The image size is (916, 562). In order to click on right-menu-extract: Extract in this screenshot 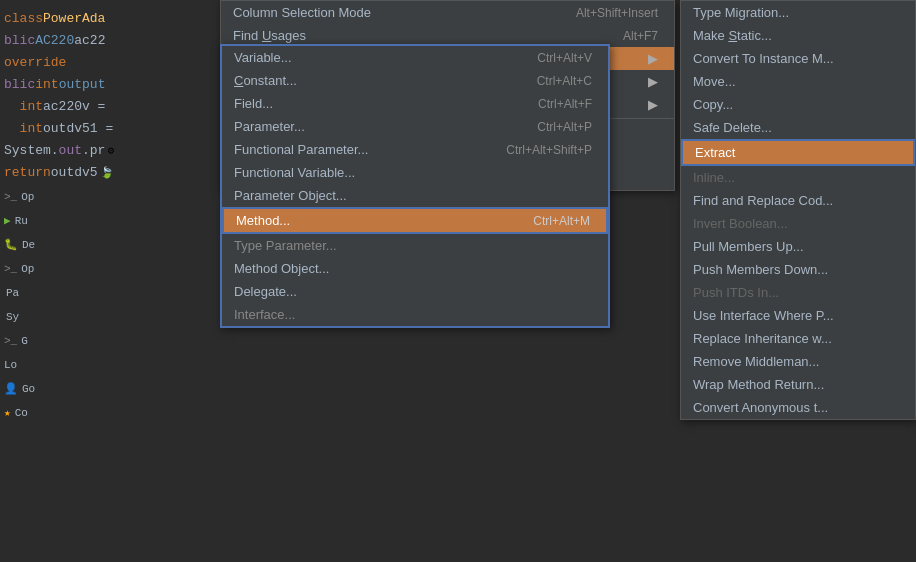, I will do `click(798, 152)`.